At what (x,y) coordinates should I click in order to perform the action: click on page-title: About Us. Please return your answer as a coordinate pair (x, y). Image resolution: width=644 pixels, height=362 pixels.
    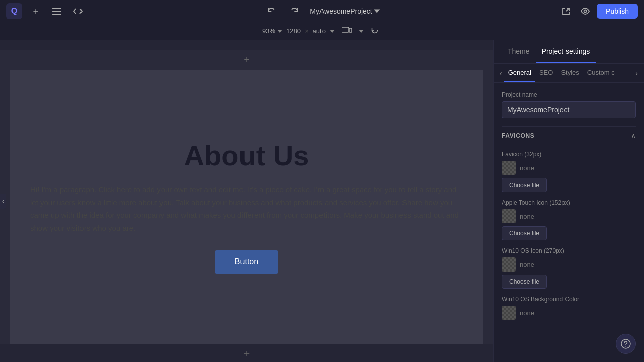
    Looking at the image, I should click on (247, 156).